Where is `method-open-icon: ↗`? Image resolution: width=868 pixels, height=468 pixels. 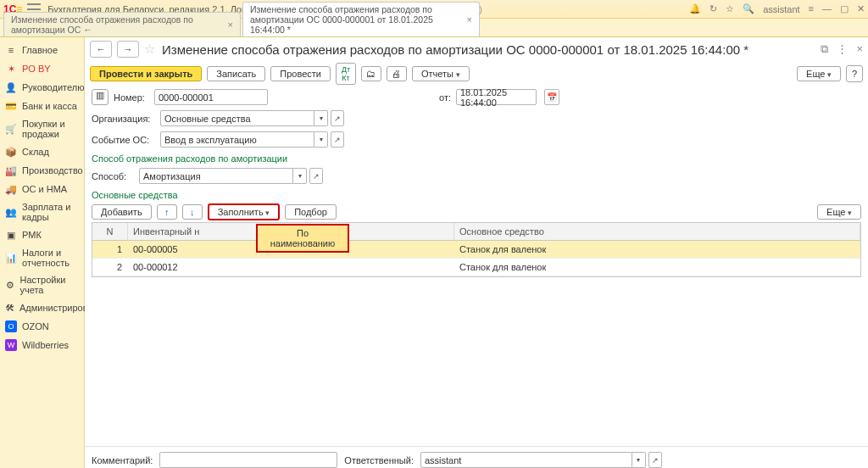
method-open-icon: ↗ is located at coordinates (316, 176).